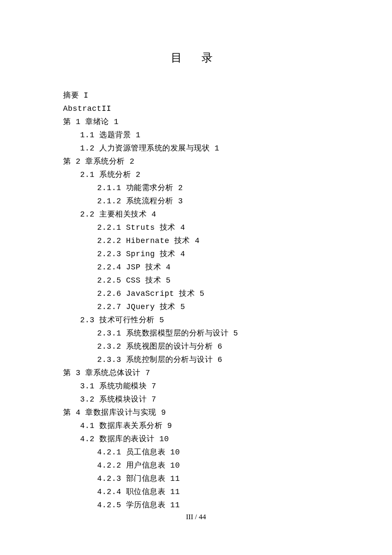 The width and height of the screenshot is (392, 555). What do you see at coordinates (199, 95) in the screenshot?
I see `toc-entry: 摘要 I` at bounding box center [199, 95].